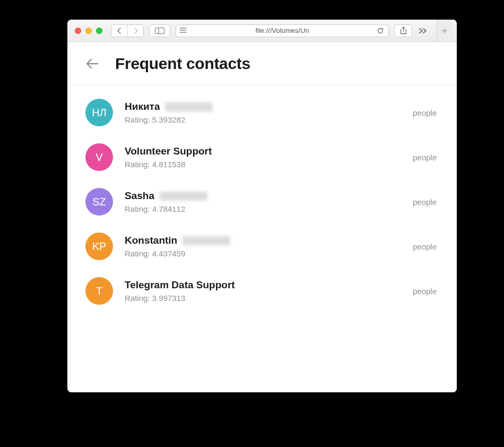 Image resolution: width=504 pixels, height=447 pixels. What do you see at coordinates (263, 209) in the screenshot?
I see `contact-rating: Rating: 4.784112` at bounding box center [263, 209].